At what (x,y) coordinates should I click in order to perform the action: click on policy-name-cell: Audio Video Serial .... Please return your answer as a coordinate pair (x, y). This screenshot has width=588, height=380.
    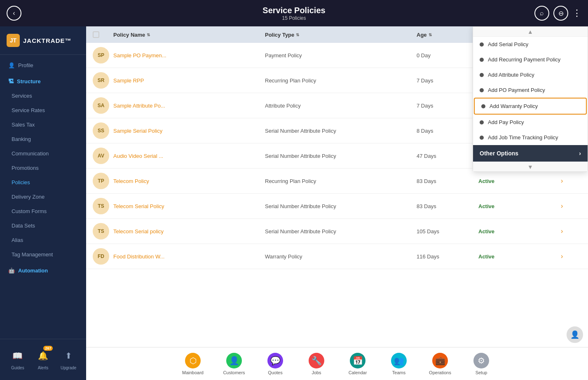
    Looking at the image, I should click on (189, 156).